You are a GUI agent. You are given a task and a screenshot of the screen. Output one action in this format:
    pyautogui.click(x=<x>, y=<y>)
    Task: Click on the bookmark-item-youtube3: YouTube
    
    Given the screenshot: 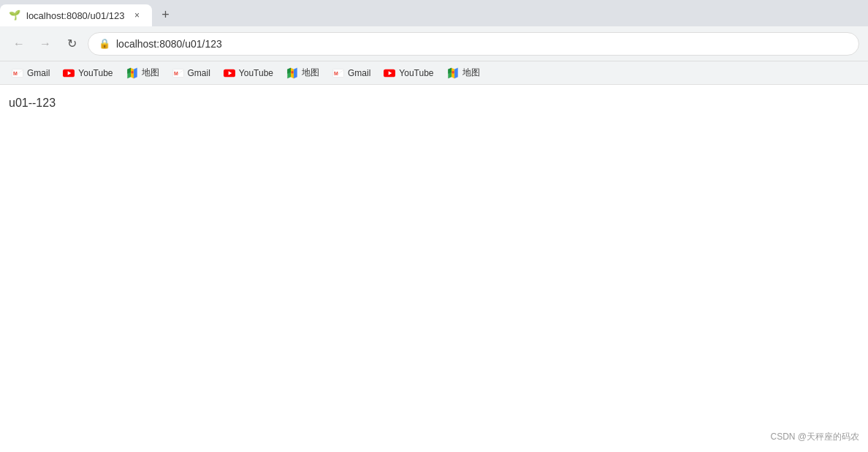 What is the action you would take?
    pyautogui.click(x=408, y=73)
    